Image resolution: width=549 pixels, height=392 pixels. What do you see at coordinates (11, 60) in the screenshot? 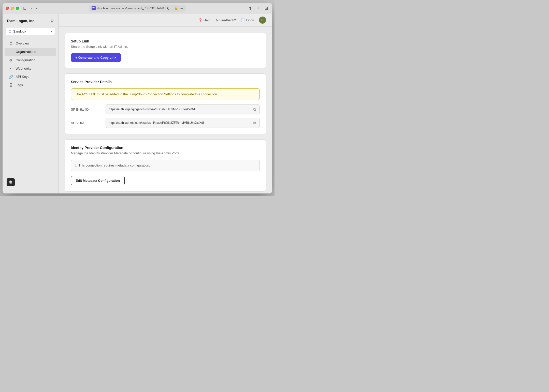
I see `configuration-icon: ⚙` at bounding box center [11, 60].